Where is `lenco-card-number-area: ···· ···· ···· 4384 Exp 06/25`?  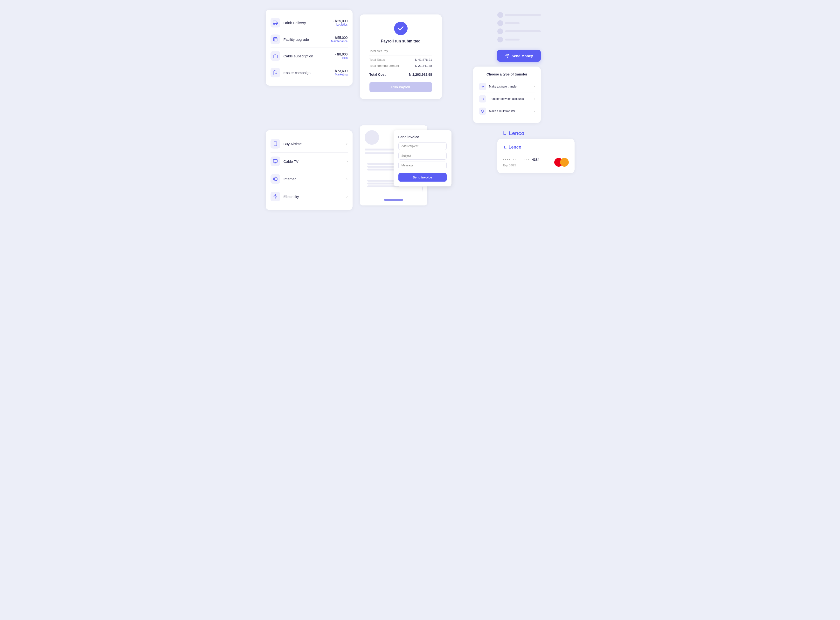
lenco-card-number-area: ···· ···· ···· 4384 Exp 06/25 is located at coordinates (536, 162).